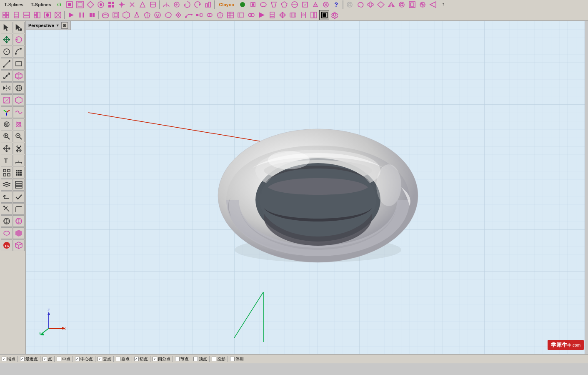 This screenshot has height=375, width=588. I want to click on select-arrow-btn, so click(7, 28).